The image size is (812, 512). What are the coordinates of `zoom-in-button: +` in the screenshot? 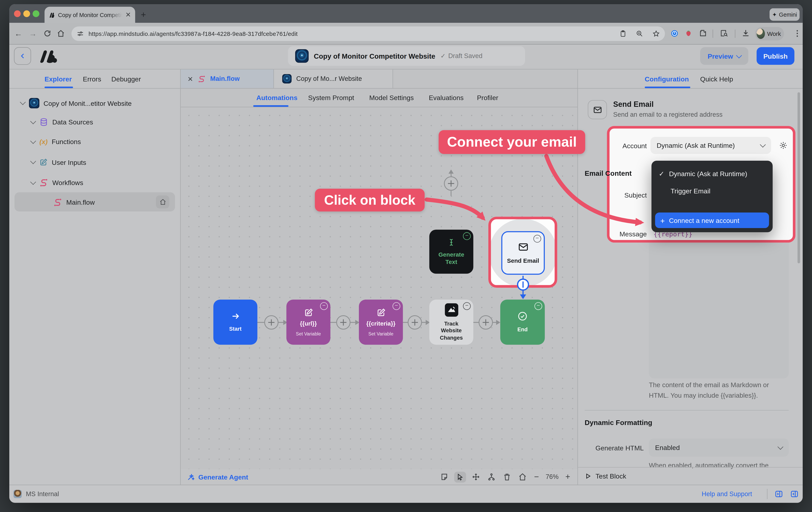 It's located at (568, 477).